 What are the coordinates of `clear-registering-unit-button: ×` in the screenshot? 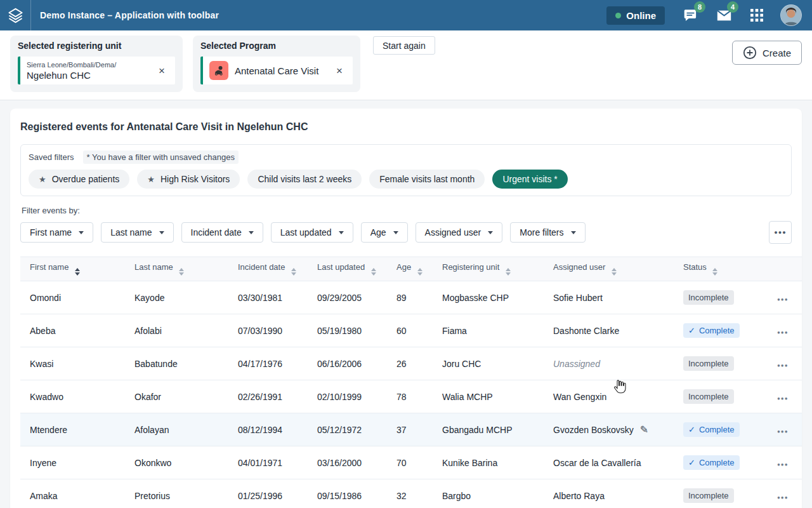 It's located at (162, 71).